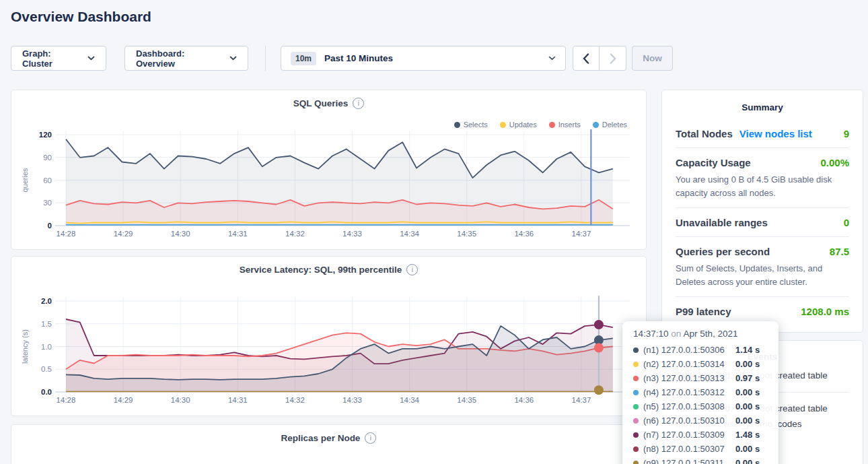 The image size is (868, 464). I want to click on unavailable-ranges-label: Unavailable ranges, so click(721, 222).